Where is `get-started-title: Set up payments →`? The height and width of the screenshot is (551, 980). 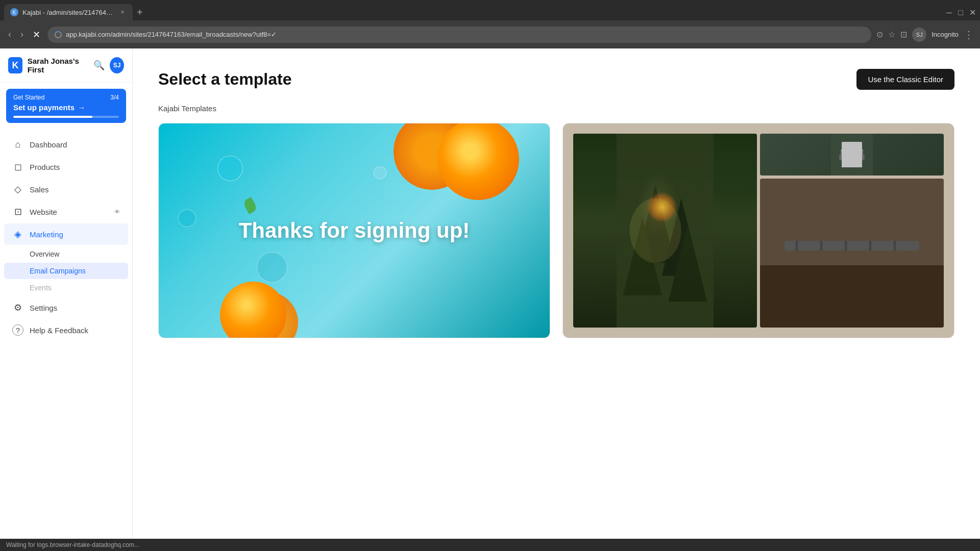
get-started-title: Set up payments → is located at coordinates (66, 107).